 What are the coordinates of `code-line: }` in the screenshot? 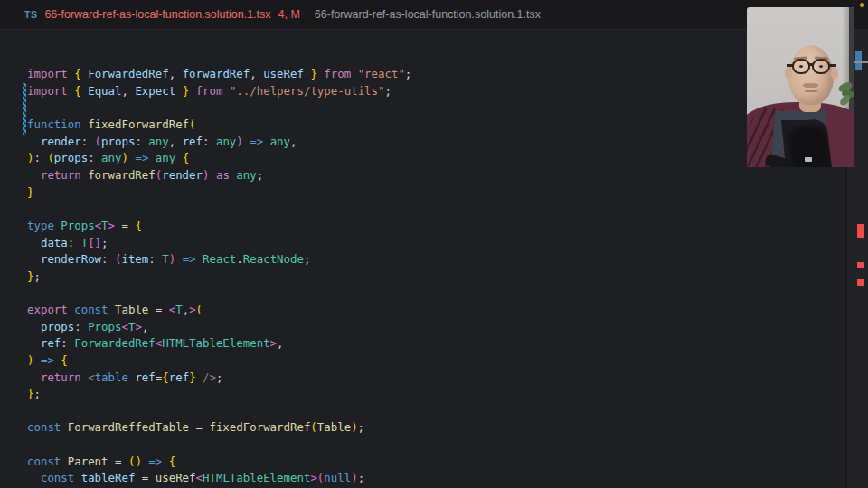 It's located at (438, 193).